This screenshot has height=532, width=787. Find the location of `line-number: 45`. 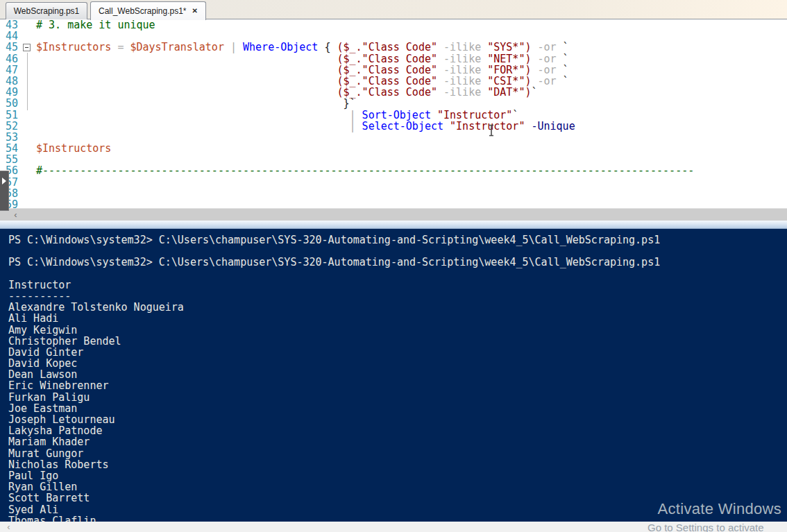

line-number: 45 is located at coordinates (10, 47).